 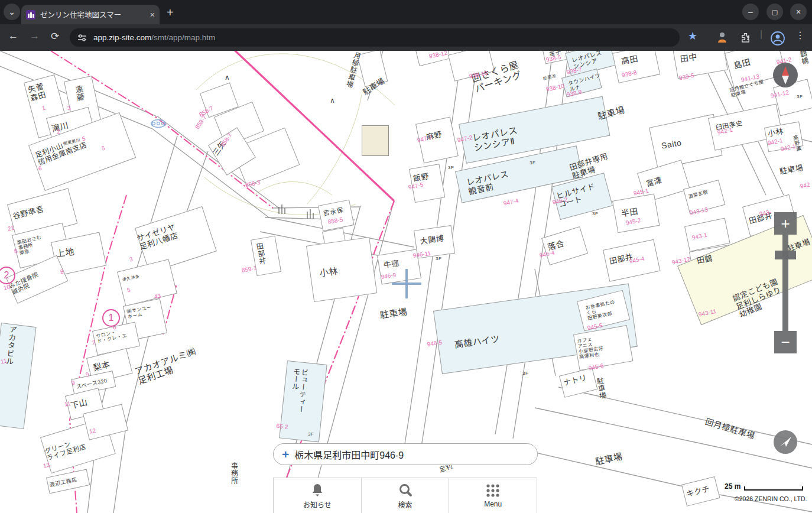 I want to click on map-label: 事務所, so click(x=233, y=473).